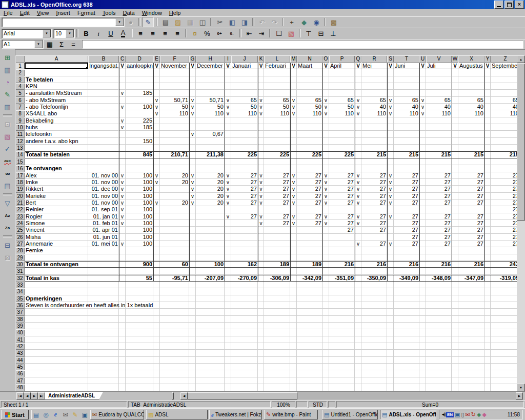 Image resolution: width=525 pixels, height=420 pixels. I want to click on cell-W39, so click(455, 326).